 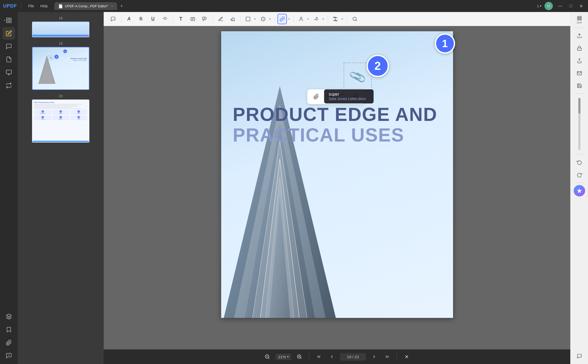 What do you see at coordinates (560, 6) in the screenshot?
I see `minimize-btn: —` at bounding box center [560, 6].